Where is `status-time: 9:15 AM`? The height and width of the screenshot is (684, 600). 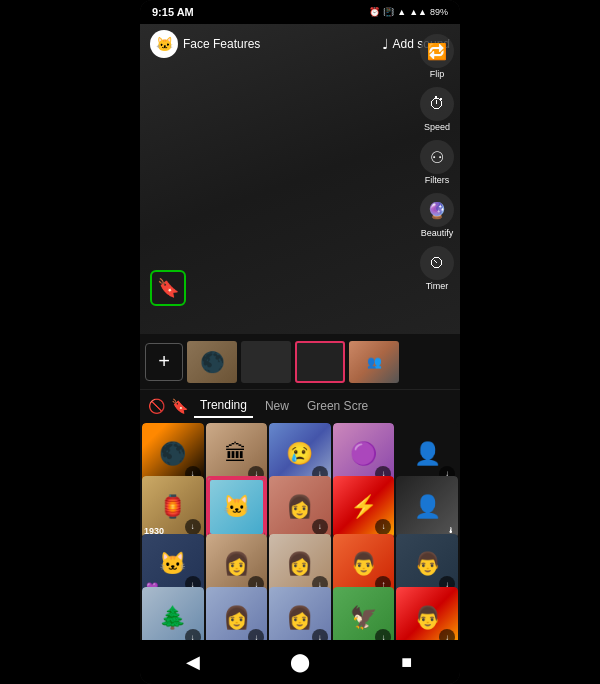
status-time: 9:15 AM is located at coordinates (173, 12).